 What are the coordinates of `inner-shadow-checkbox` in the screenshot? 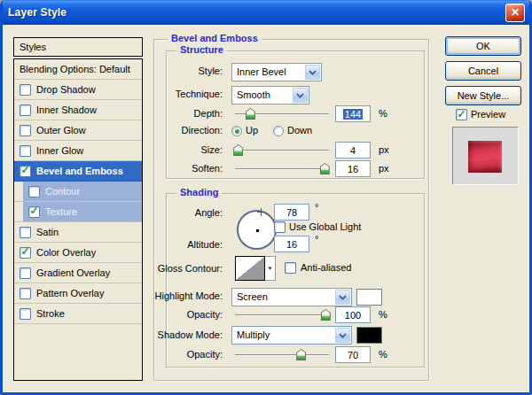 It's located at (25, 110).